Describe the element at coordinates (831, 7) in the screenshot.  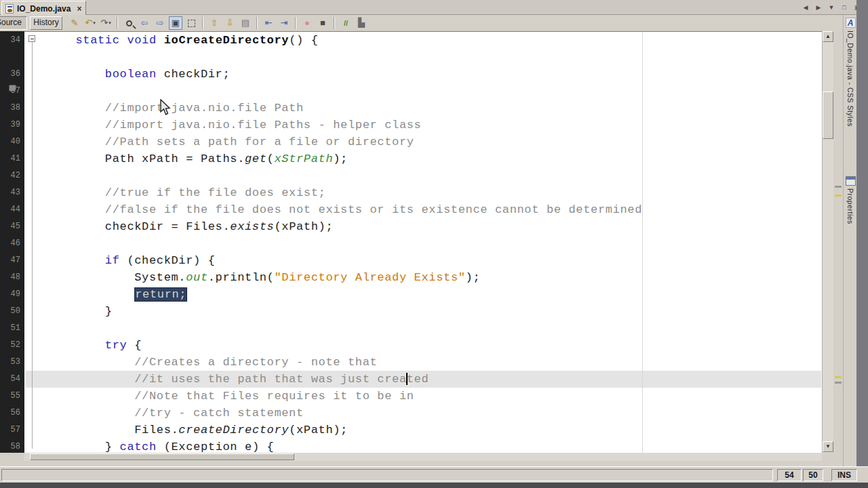
I see `tab-list-dropdown-icon: ▼` at that location.